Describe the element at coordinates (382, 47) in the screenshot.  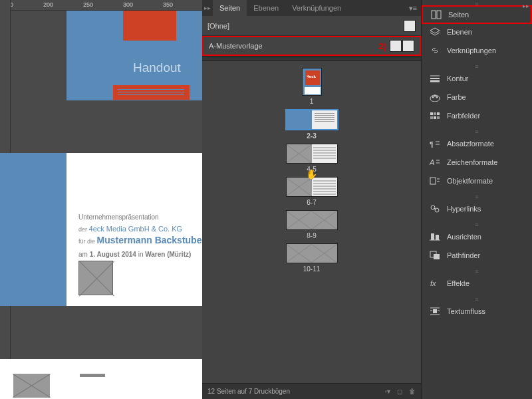
I see `annotation-badge: 2)` at that location.